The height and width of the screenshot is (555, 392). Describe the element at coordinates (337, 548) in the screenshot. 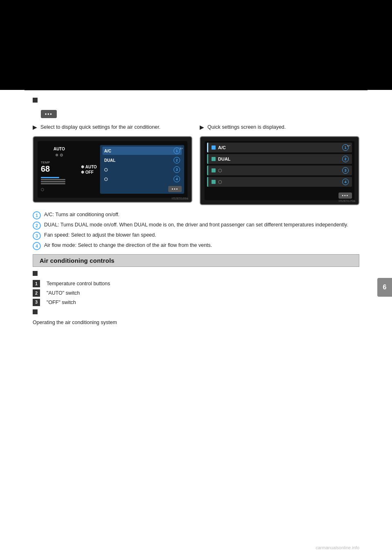

I see `bottom-logo: carmanualsonline.info` at that location.